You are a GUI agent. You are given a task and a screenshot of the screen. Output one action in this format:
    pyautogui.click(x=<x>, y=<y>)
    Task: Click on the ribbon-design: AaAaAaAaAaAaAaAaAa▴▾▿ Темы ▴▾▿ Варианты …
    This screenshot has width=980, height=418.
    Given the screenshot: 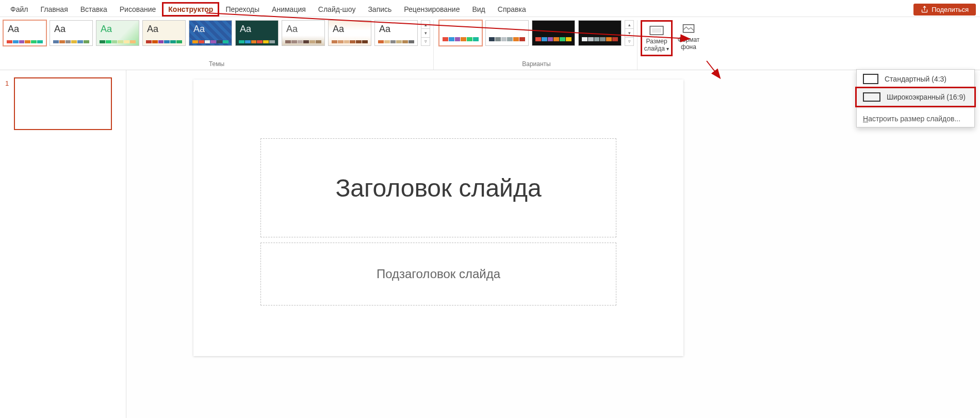 What is the action you would take?
    pyautogui.click(x=490, y=43)
    